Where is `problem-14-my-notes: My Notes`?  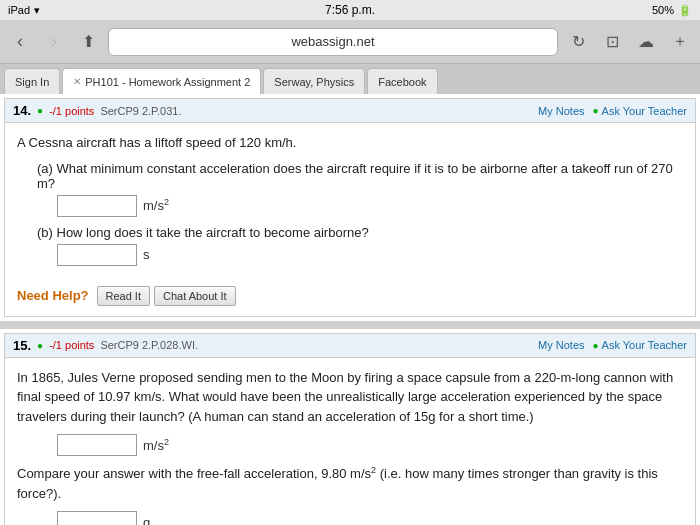
problem-14-my-notes: My Notes is located at coordinates (561, 111).